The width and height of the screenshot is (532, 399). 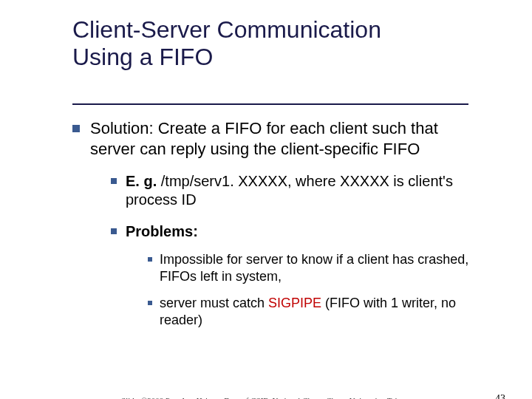 What do you see at coordinates (227, 30) in the screenshot?
I see `title-line1: Client-Server Communication` at bounding box center [227, 30].